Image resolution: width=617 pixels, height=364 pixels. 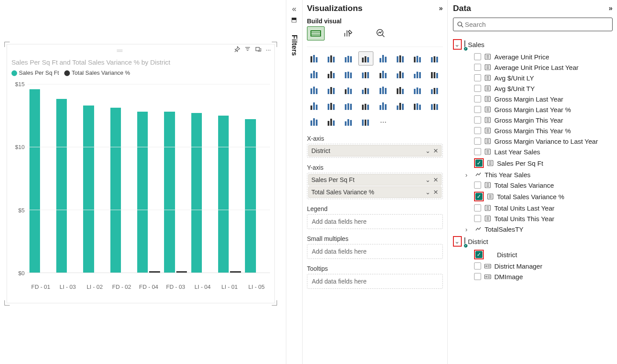 What do you see at coordinates (533, 57) in the screenshot?
I see `field-item: Average Unit Price` at bounding box center [533, 57].